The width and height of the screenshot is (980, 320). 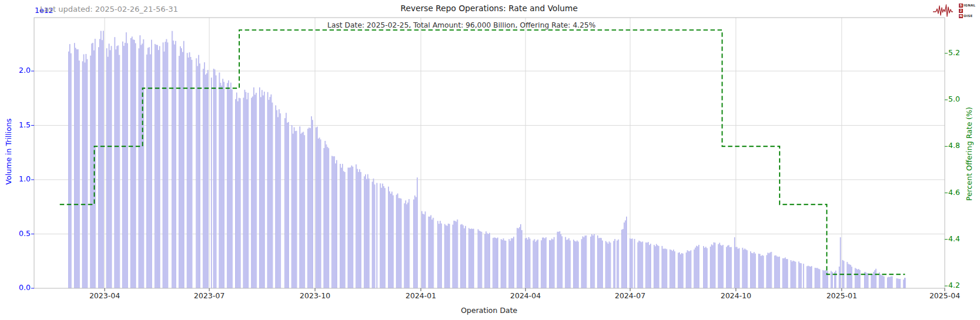 What do you see at coordinates (209, 296) in the screenshot?
I see `x-tick-label: 2023-07` at bounding box center [209, 296].